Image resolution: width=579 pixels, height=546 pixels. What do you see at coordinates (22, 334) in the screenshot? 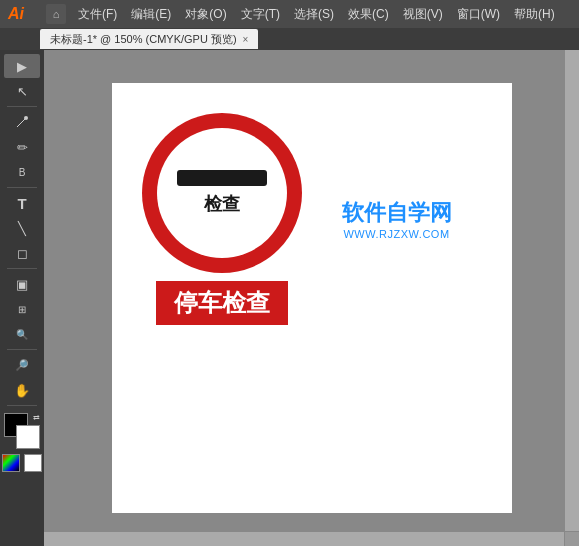
I see `eyedropper-tool: 🔍` at bounding box center [22, 334].